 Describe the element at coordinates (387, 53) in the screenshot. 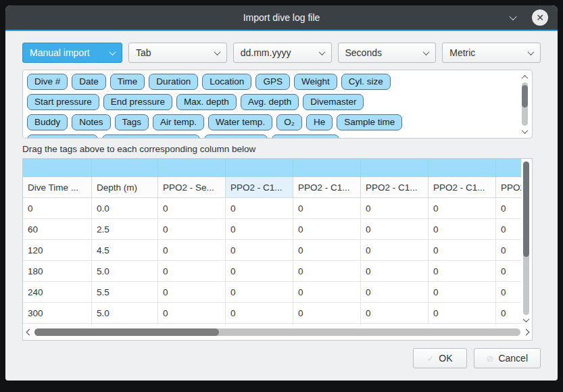

I see `duration-format-select: Seconds` at that location.